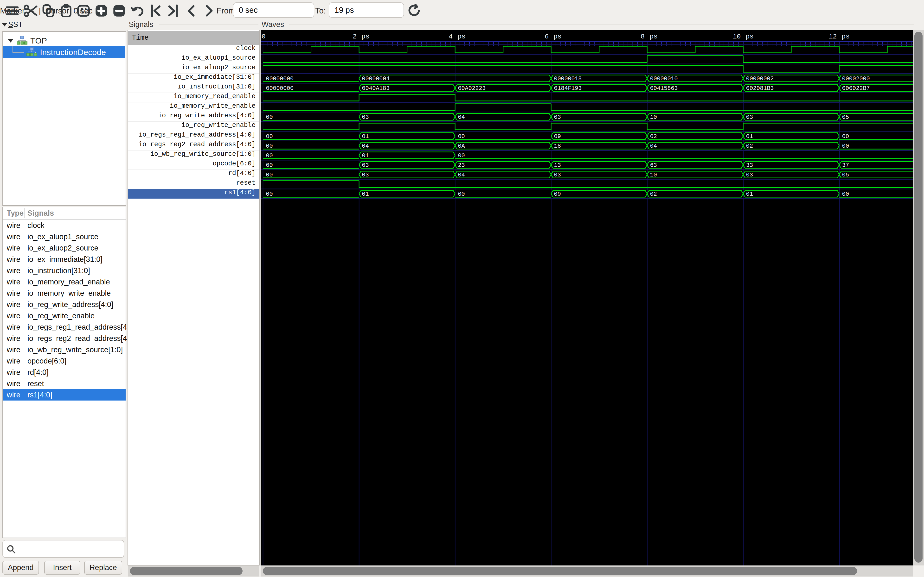  What do you see at coordinates (833, 37) in the screenshot?
I see `svg-text: 12` at bounding box center [833, 37].